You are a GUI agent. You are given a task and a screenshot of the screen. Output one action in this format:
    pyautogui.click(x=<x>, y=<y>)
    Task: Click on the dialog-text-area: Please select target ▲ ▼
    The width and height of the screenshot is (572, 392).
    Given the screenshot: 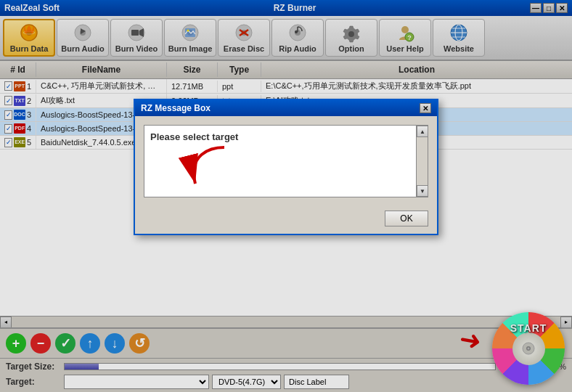 What is the action you would take?
    pyautogui.click(x=286, y=161)
    